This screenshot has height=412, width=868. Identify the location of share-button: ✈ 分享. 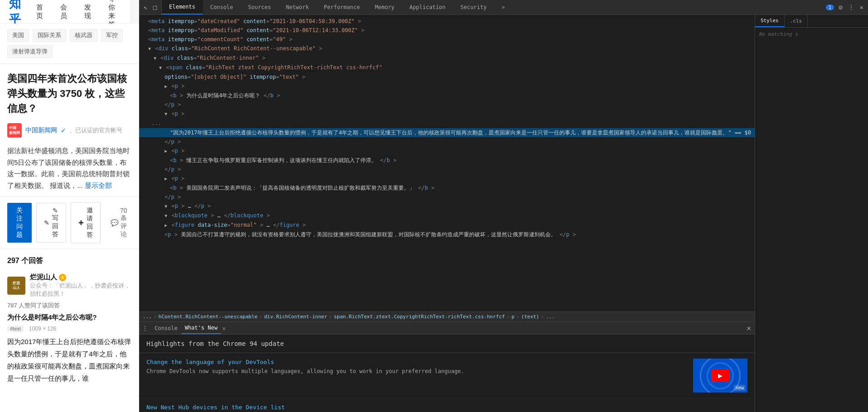
(138, 223).